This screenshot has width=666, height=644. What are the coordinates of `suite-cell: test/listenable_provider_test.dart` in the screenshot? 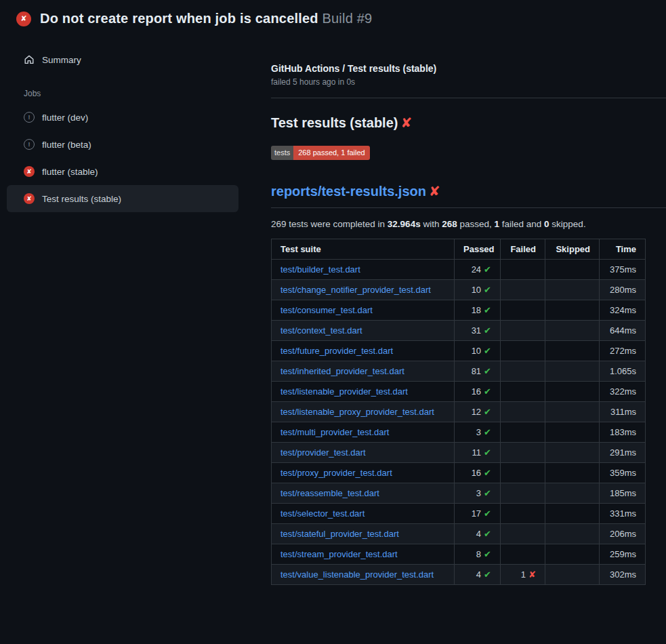 It's located at (363, 392).